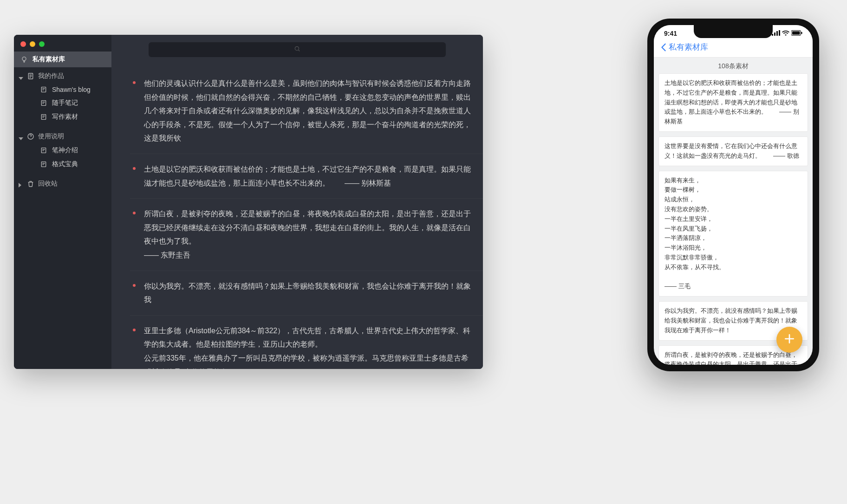 This screenshot has height=504, width=847. What do you see at coordinates (306, 234) in the screenshot?
I see `note-item: 所谓白夜，是被剥夺的夜晚，还是被赐予的白昼，将夜晚伪装成白昼的太阳，是出于善意，…` at bounding box center [306, 234].